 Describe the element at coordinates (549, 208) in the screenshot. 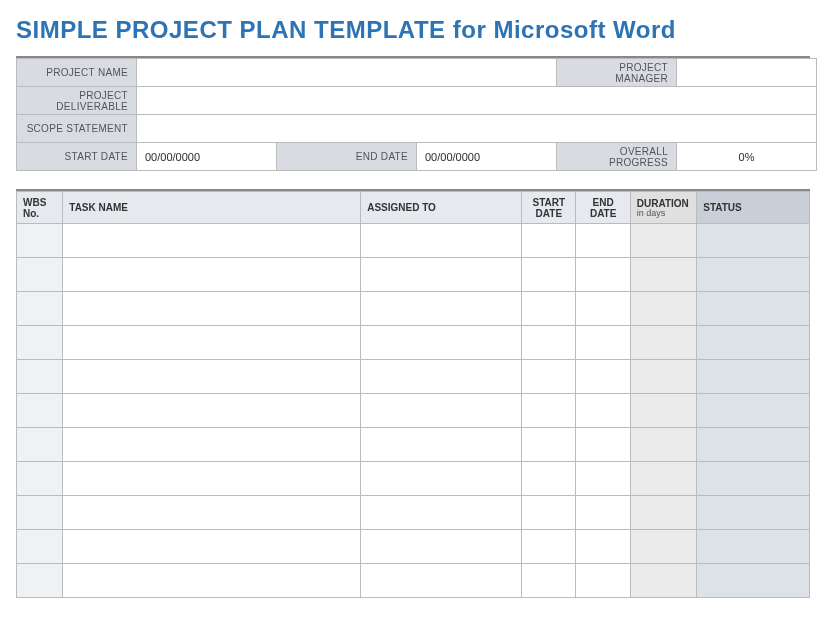

I see `header-start-date: START DATE` at that location.